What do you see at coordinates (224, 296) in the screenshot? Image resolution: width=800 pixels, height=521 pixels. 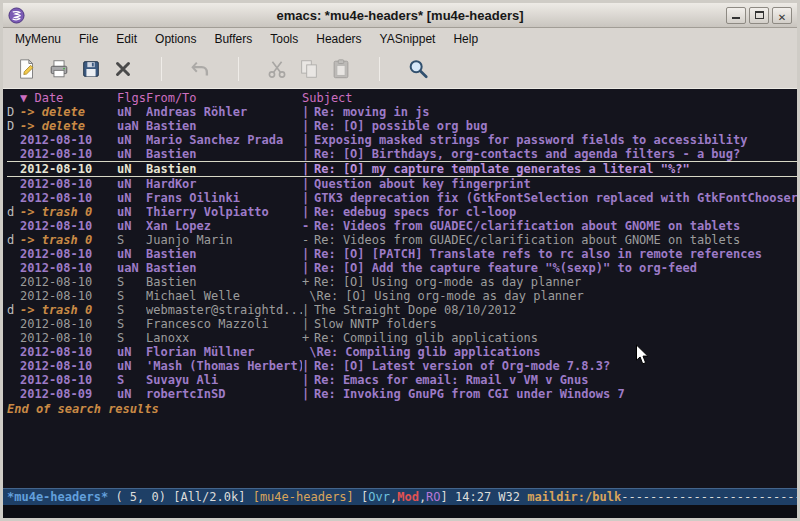 I see `row-from: Michael Welle` at bounding box center [224, 296].